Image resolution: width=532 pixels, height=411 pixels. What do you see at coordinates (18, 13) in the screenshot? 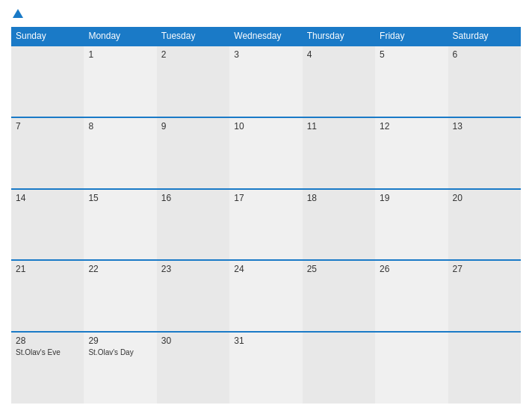
I see `logo-triangle-icon` at bounding box center [18, 13].